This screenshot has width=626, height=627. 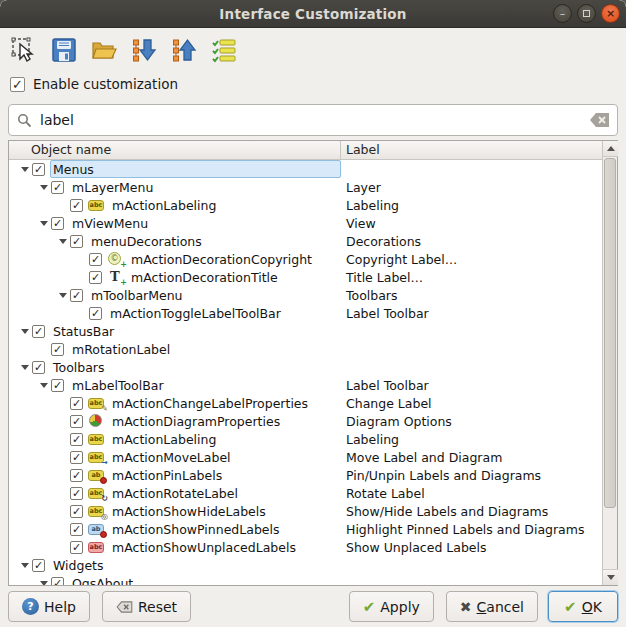 I want to click on tree-row: ✓QgsAbout, so click(x=306, y=580).